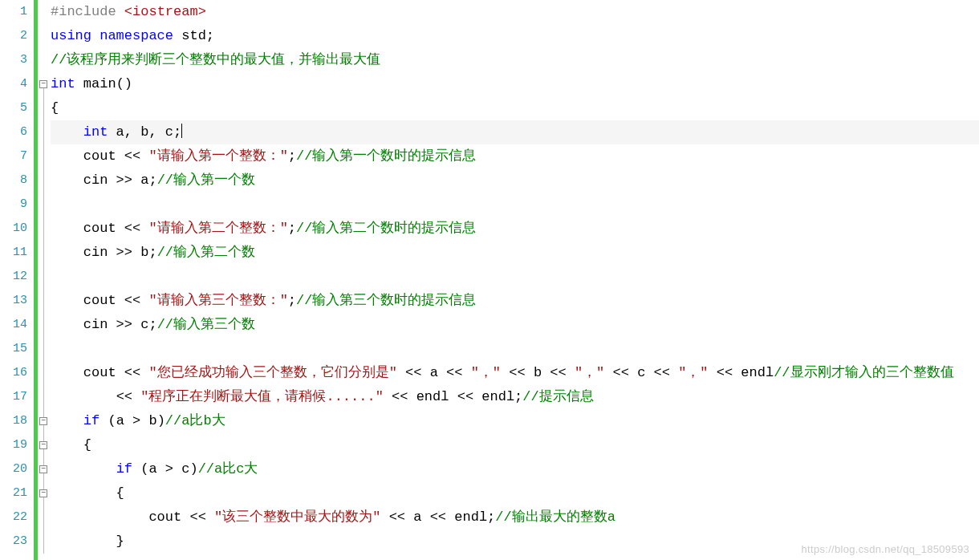 This screenshot has width=979, height=560. What do you see at coordinates (96, 252) in the screenshot?
I see `code-token: cin` at bounding box center [96, 252].